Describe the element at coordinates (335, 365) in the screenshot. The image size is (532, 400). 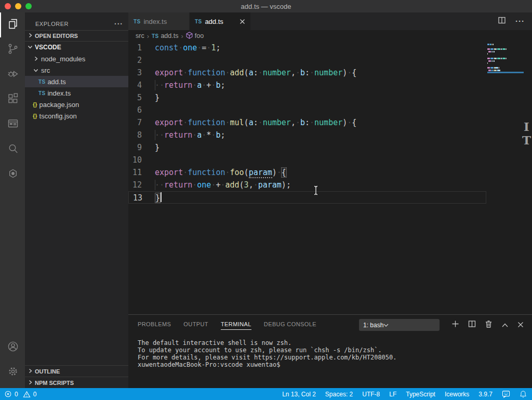
I see `terminal-line: xuwentaodeMacBook-Pro:vscode xuwentao$` at that location.